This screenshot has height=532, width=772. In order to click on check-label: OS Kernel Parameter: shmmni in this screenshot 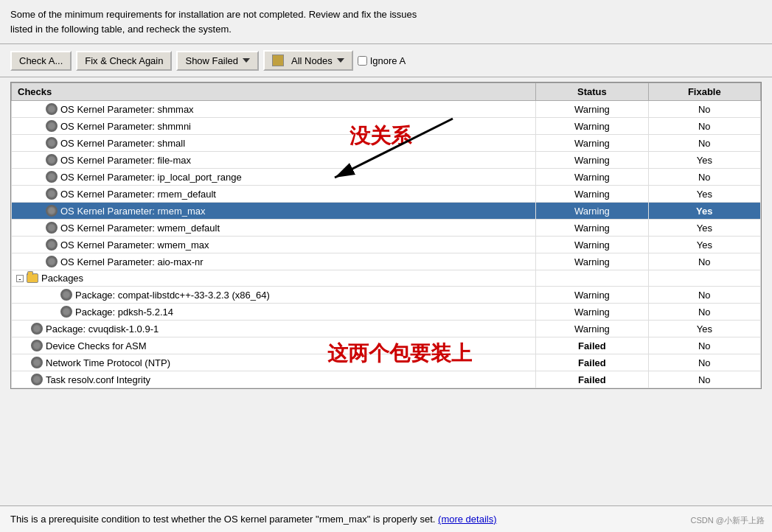, I will do `click(125, 127)`.